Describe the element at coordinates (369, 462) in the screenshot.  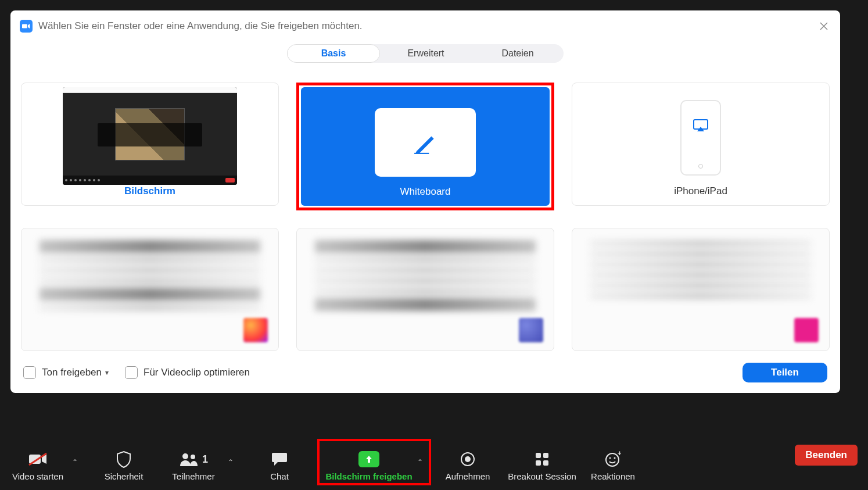
I see `share-screen-button: Bildschirm freigeben` at that location.